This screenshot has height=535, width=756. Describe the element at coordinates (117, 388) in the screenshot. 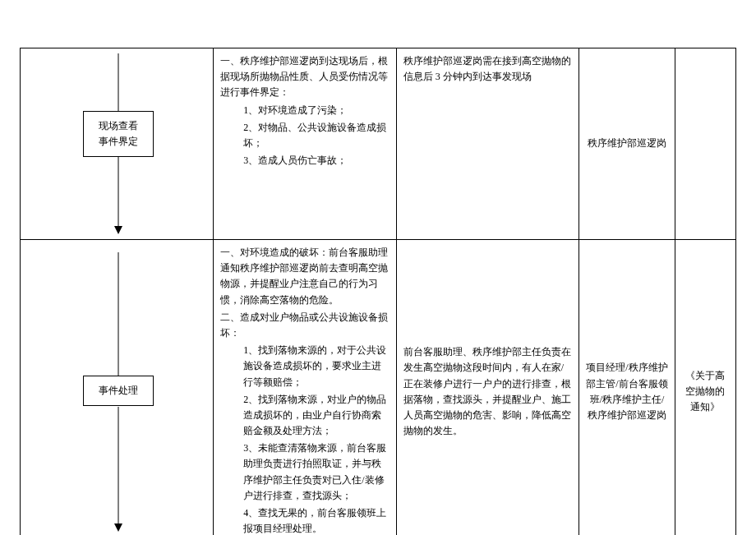

I see `flow-cell-2: 事件处理` at that location.